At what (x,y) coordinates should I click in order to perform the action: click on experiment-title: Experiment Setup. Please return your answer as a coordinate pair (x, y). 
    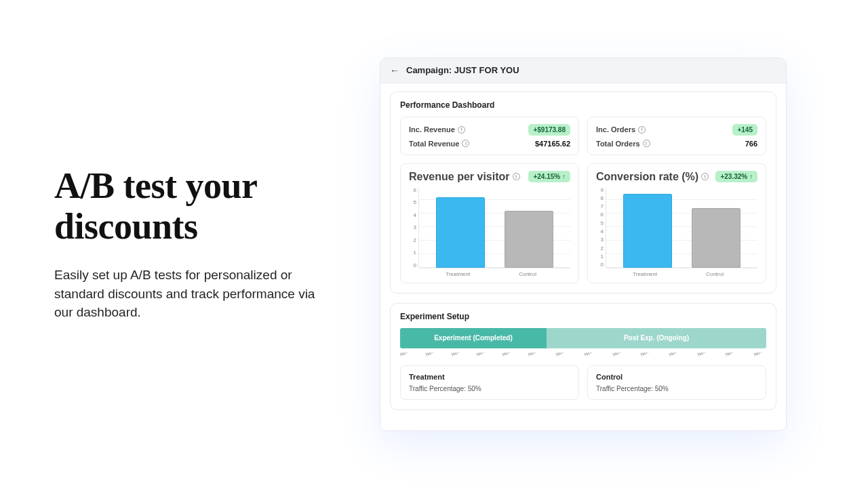
    Looking at the image, I should click on (583, 317).